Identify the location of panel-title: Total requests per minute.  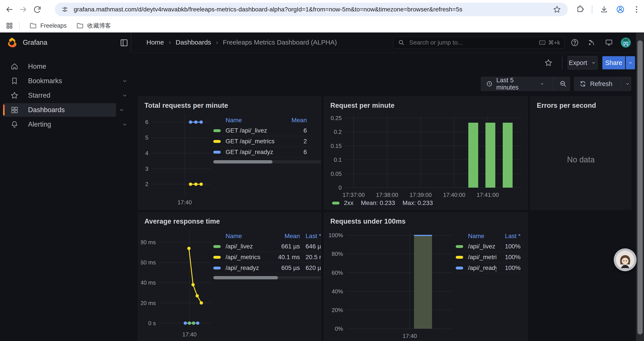
(186, 106).